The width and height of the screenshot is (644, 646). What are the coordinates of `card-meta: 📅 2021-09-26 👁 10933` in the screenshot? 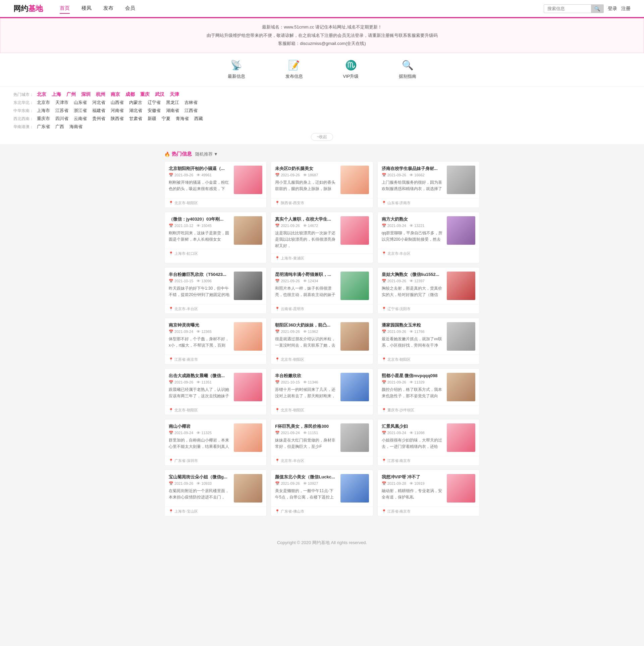 It's located at (200, 483).